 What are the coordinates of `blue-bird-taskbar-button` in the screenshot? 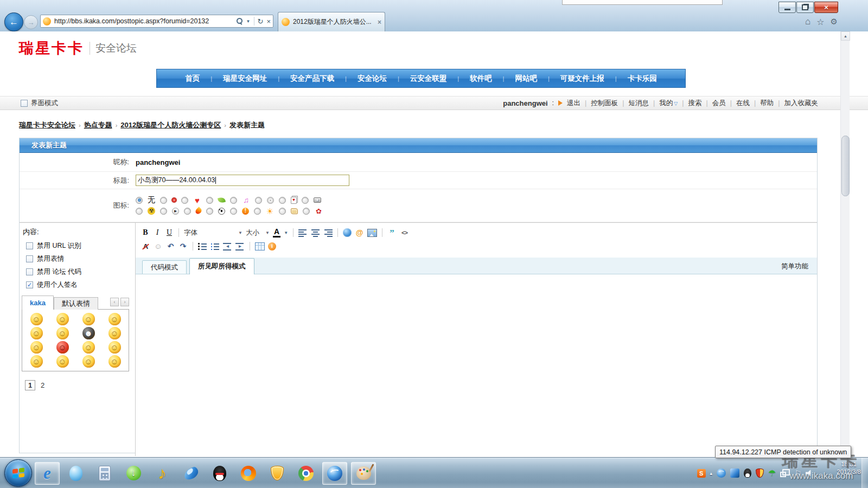 It's located at (191, 473).